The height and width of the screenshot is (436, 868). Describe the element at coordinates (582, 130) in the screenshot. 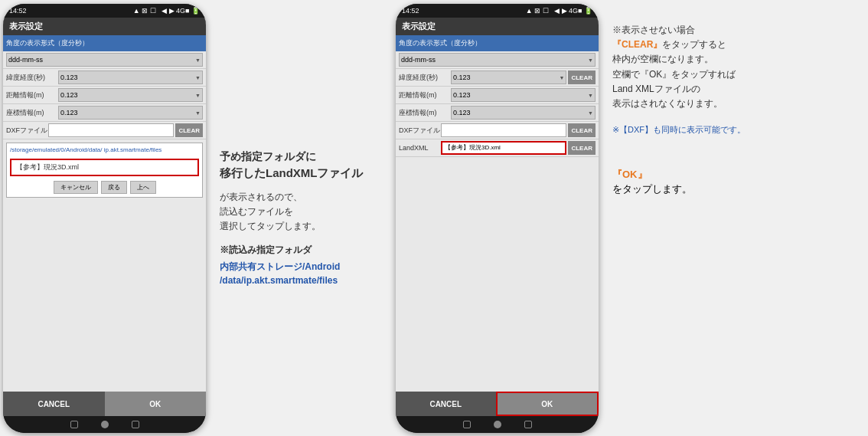

I see `dxf-clear-btn-2: CLEAR` at that location.